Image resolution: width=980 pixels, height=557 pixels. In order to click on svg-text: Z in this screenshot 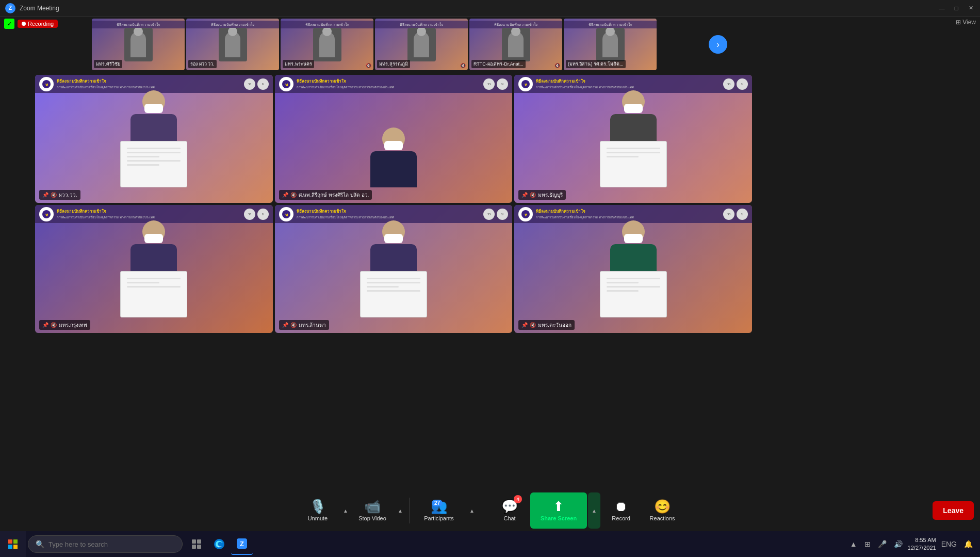, I will do `click(242, 544)`.